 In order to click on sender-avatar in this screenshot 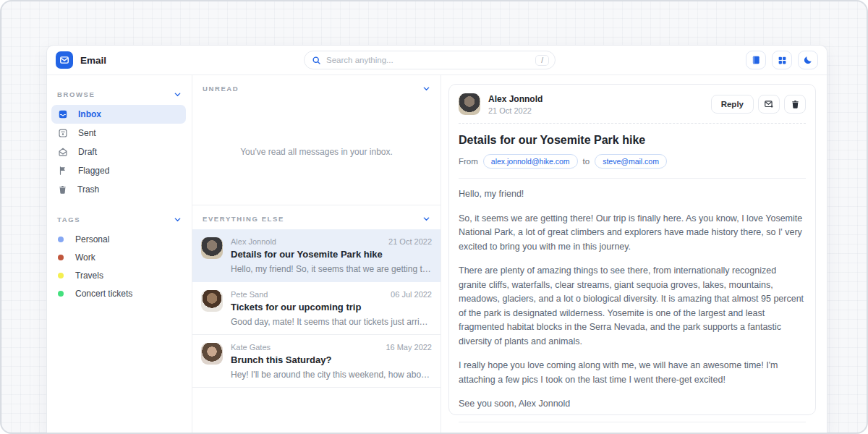, I will do `click(469, 104)`.